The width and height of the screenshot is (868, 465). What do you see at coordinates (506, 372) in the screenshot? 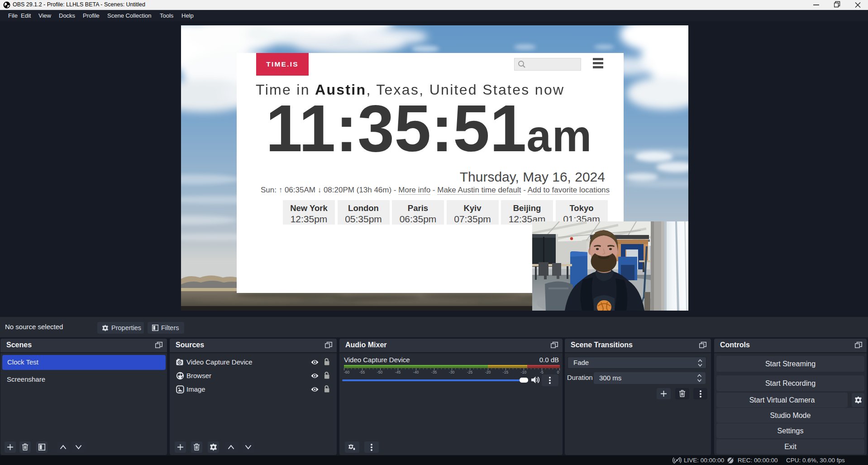
I see `svg-text: -15` at bounding box center [506, 372].